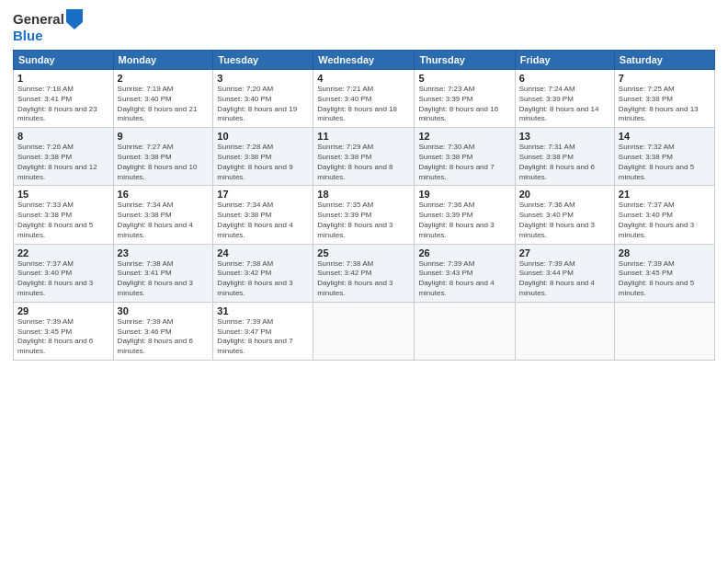  What do you see at coordinates (464, 280) in the screenshot?
I see `day-info: Sunrise: 7:39 AM Sunset: 3:43 PM Dayligh…` at bounding box center [464, 280].